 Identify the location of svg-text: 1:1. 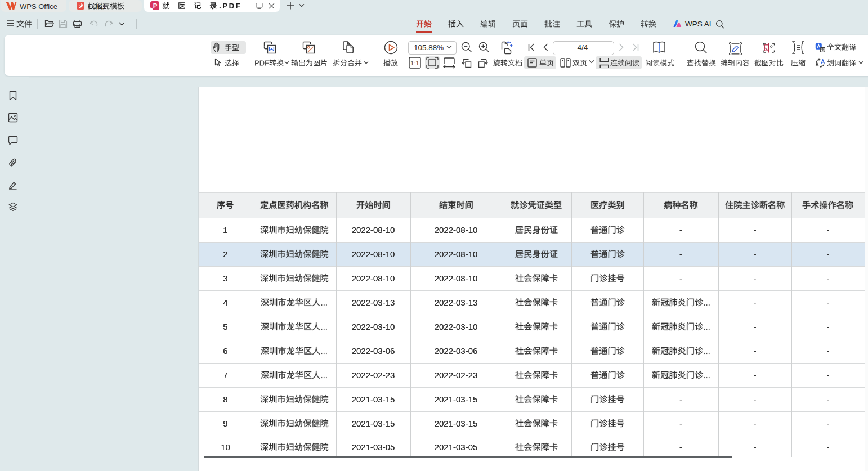
(414, 63).